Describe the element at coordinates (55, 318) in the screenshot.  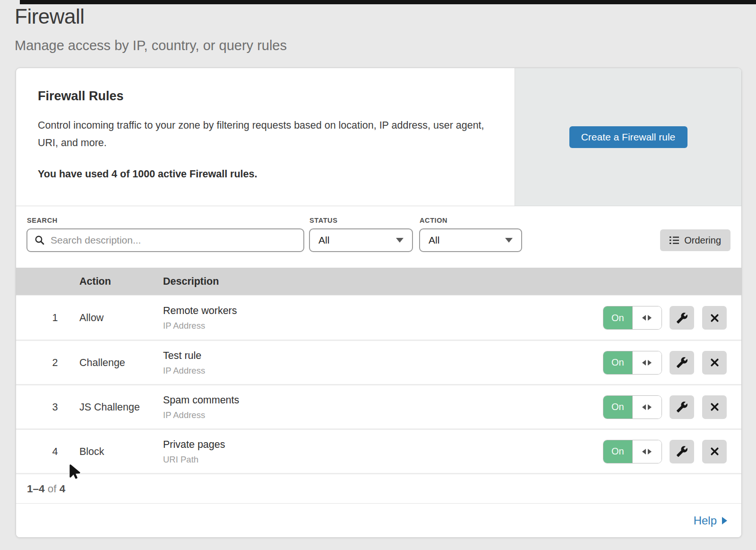
I see `rule-priority: 1` at that location.